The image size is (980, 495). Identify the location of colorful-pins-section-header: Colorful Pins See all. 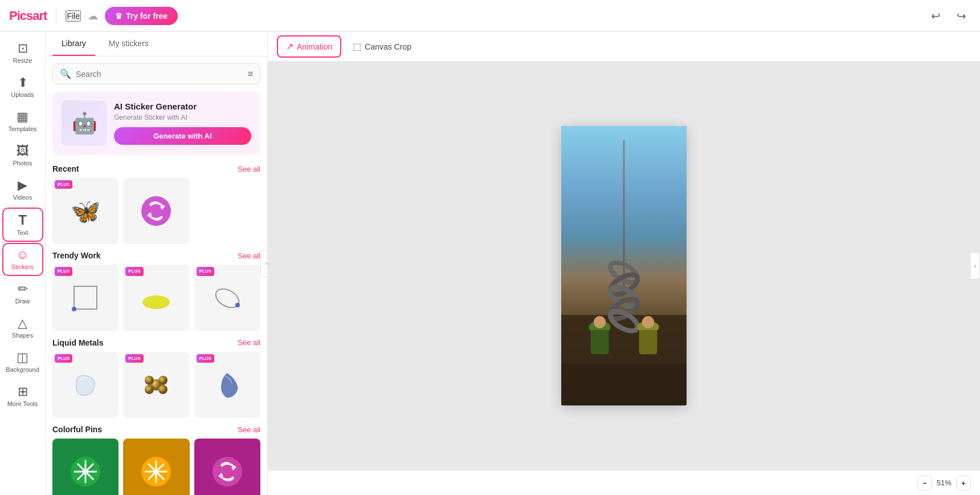
(156, 429).